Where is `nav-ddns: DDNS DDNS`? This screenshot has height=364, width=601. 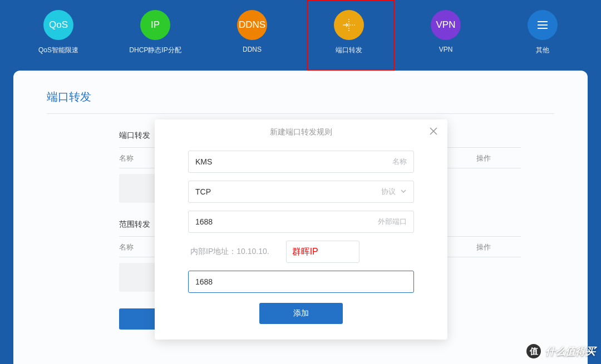 nav-ddns: DDNS DDNS is located at coordinates (252, 32).